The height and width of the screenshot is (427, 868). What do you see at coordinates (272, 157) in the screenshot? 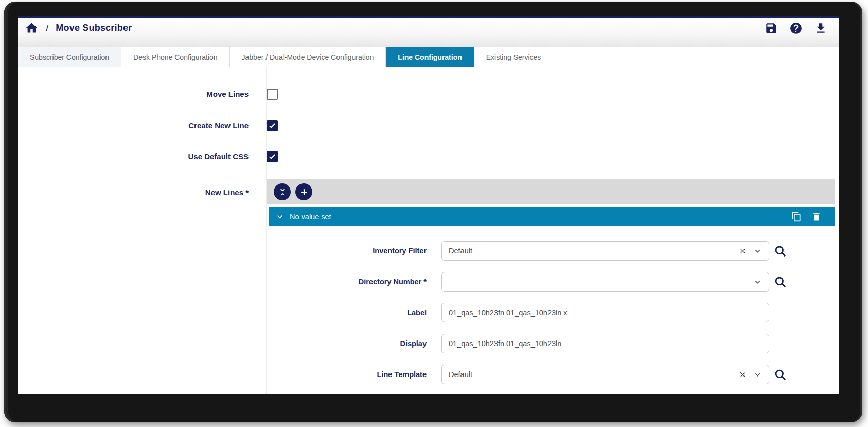
I see `use-default-css-checkbox` at bounding box center [272, 157].